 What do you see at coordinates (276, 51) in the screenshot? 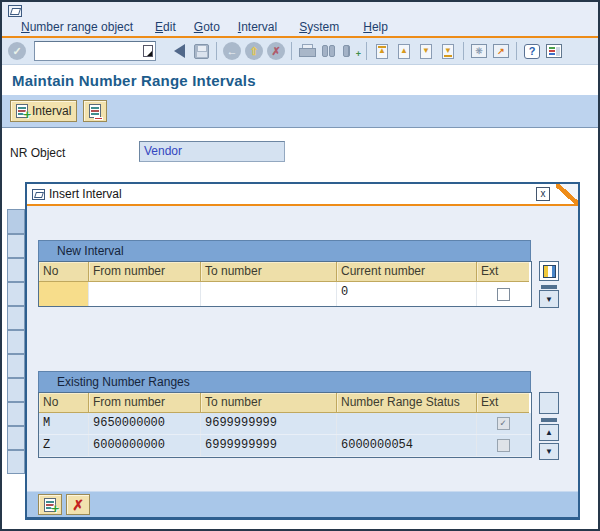
I see `cancel-icon: ✗` at bounding box center [276, 51].